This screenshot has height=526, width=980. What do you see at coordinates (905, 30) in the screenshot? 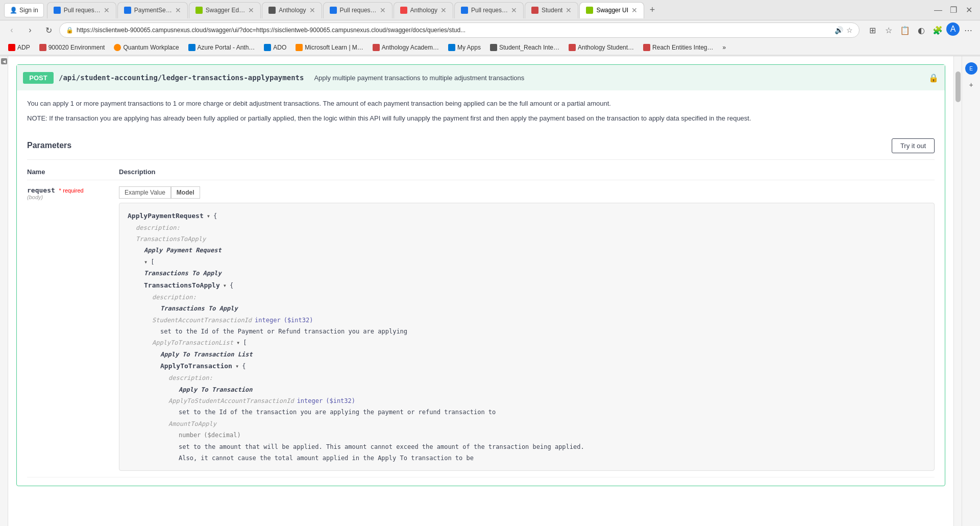
I see `collections-button: 📋` at bounding box center [905, 30].